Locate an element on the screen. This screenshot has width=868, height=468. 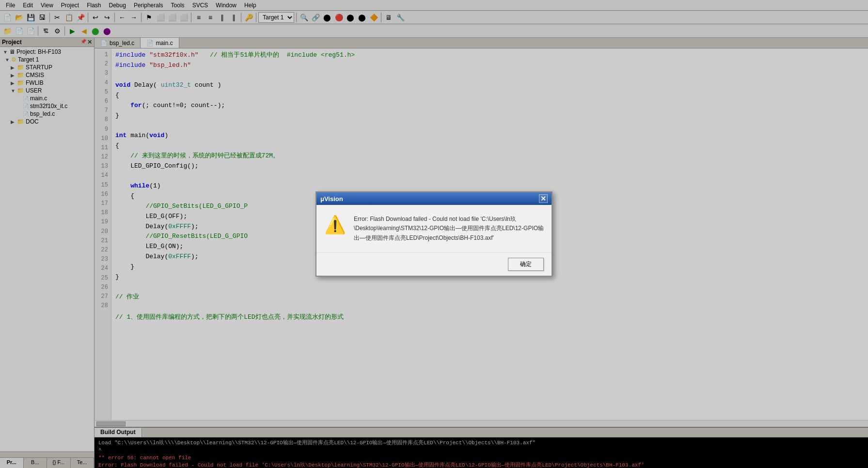
modal-dialog: μVision ✕ ⚠️ Error: Flash Download faile… is located at coordinates (434, 234).